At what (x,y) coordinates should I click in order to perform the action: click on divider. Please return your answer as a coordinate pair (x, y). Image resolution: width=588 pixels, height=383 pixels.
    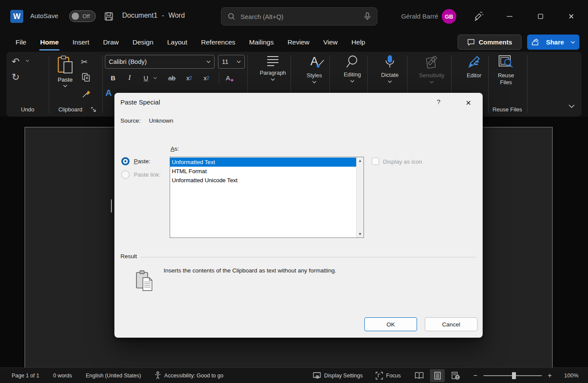
    Looking at the image, I should click on (219, 78).